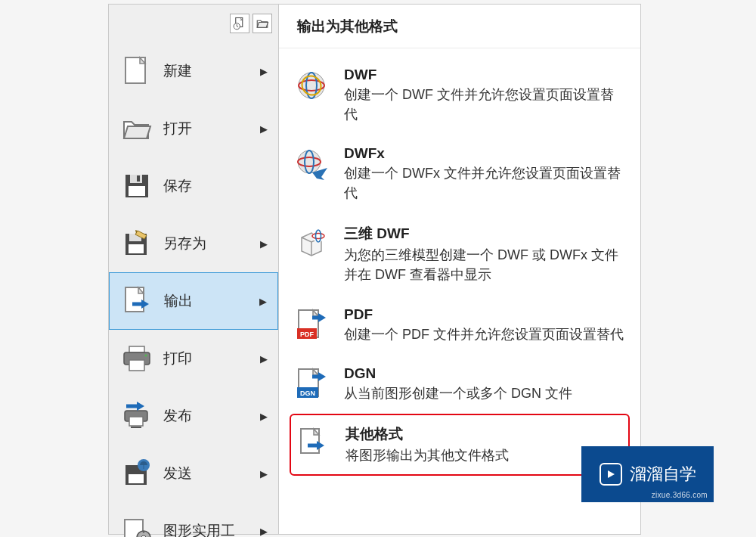 Image resolution: width=756 pixels, height=537 pixels. What do you see at coordinates (311, 384) in the screenshot?
I see `dgn-file-icon: DGN` at bounding box center [311, 384].